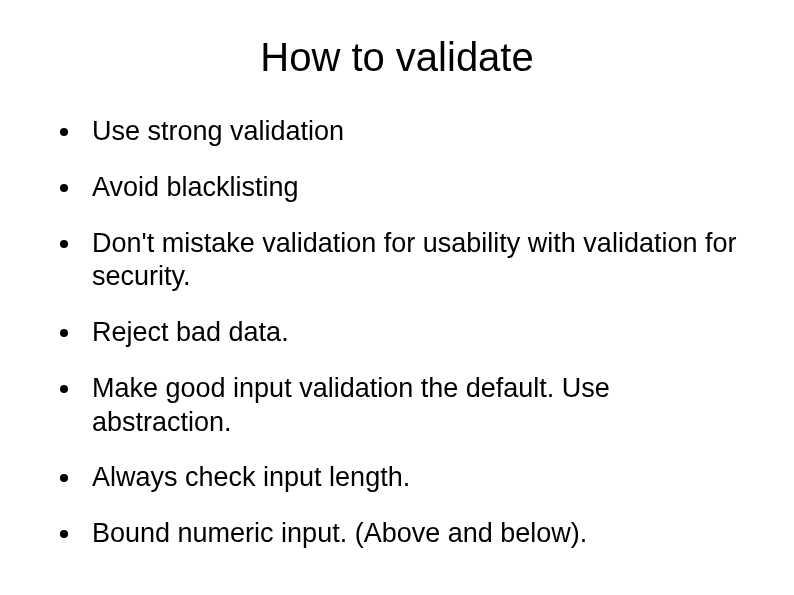 The width and height of the screenshot is (794, 595). Describe the element at coordinates (397, 58) in the screenshot. I see `slide-title: How to validate` at that location.